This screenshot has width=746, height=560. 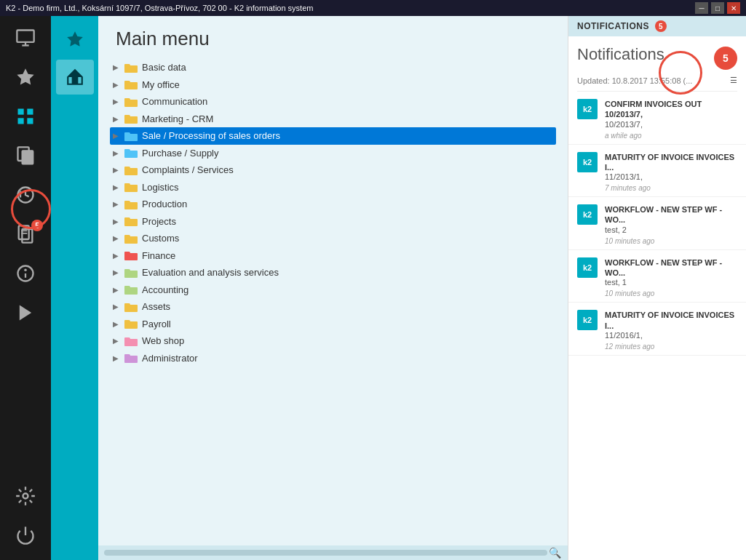 I want to click on menu-item-4: ▶Marketing - CRM, so click(x=333, y=119).